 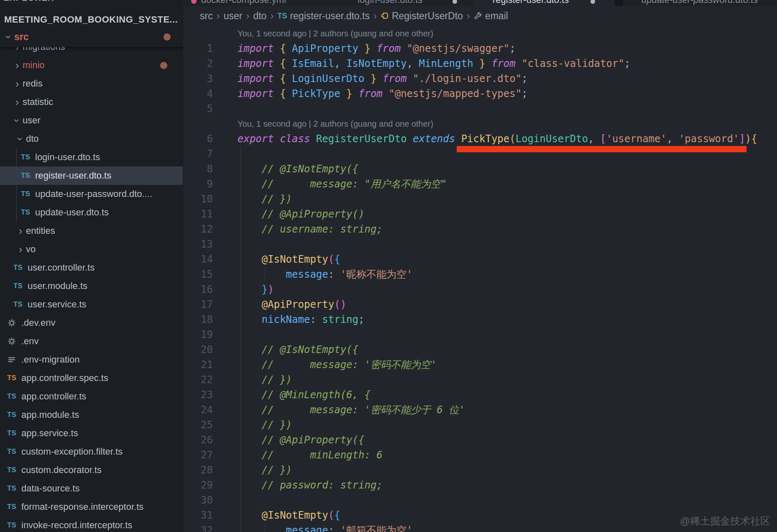 I want to click on line-number: 28, so click(x=199, y=470).